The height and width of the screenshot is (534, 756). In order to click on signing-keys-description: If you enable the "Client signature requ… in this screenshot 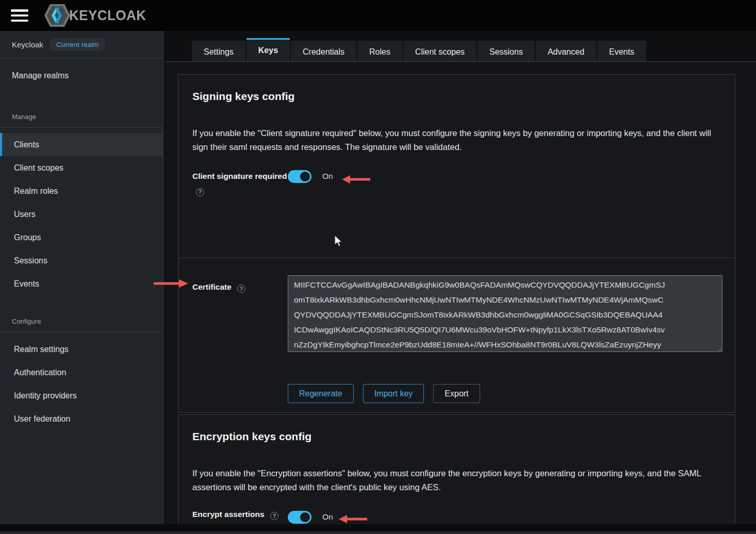, I will do `click(453, 140)`.